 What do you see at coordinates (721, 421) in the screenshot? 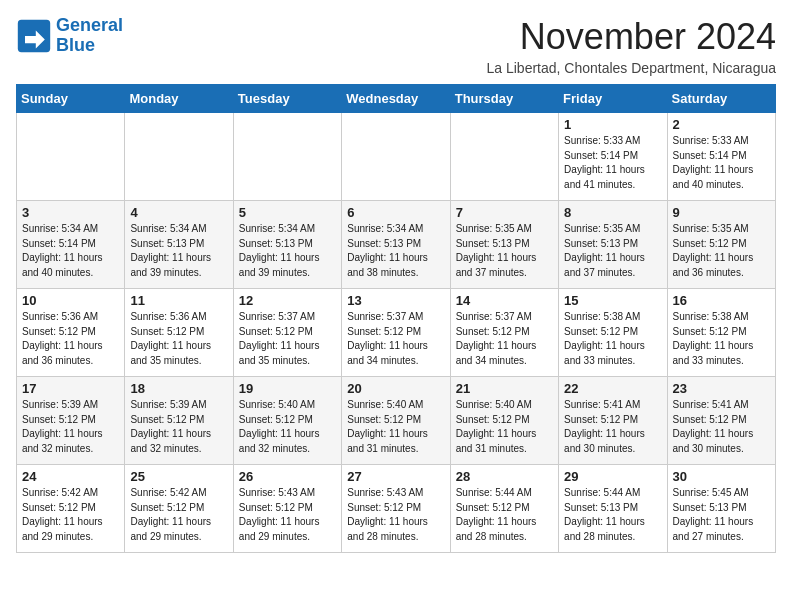
I see `calendar-cell: 23Sunrise: 5:41 AM Sunset: 5:12 PM Dayli…` at bounding box center [721, 421].